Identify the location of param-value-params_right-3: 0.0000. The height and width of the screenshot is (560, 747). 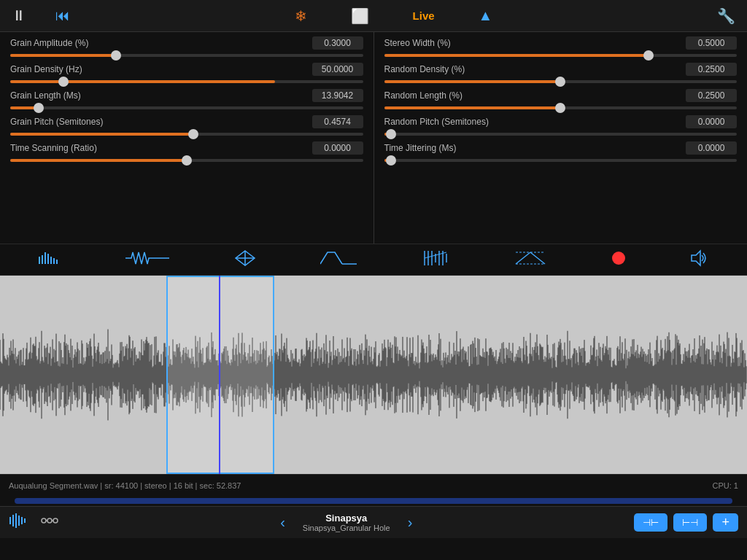
(711, 122).